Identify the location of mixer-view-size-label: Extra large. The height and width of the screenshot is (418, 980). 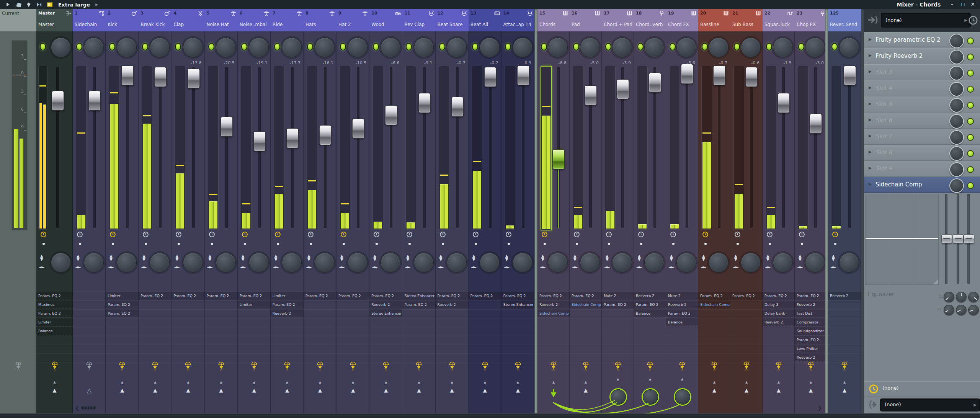
(74, 5).